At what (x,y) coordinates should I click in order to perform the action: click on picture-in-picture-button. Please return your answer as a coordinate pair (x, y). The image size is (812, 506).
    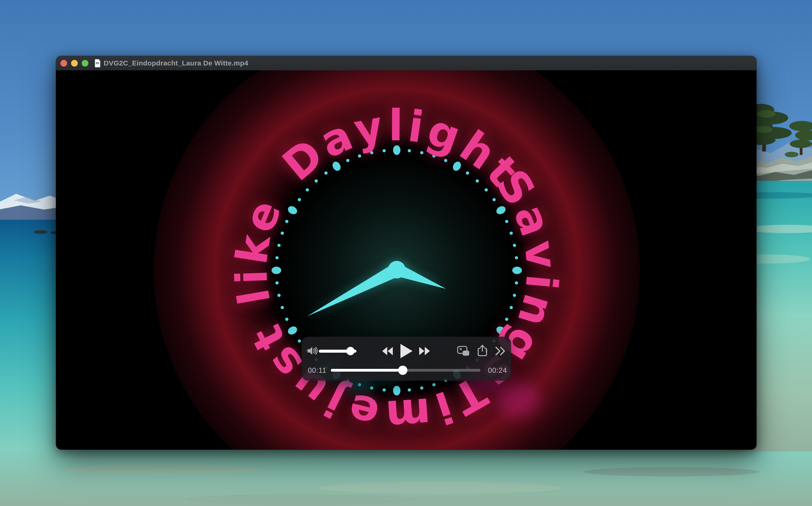
    Looking at the image, I should click on (464, 351).